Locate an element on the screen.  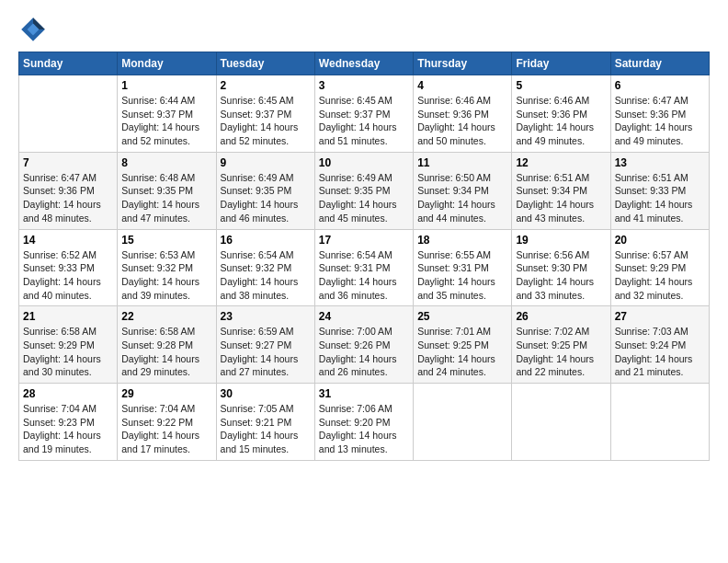
day-number: 8 is located at coordinates (166, 163).